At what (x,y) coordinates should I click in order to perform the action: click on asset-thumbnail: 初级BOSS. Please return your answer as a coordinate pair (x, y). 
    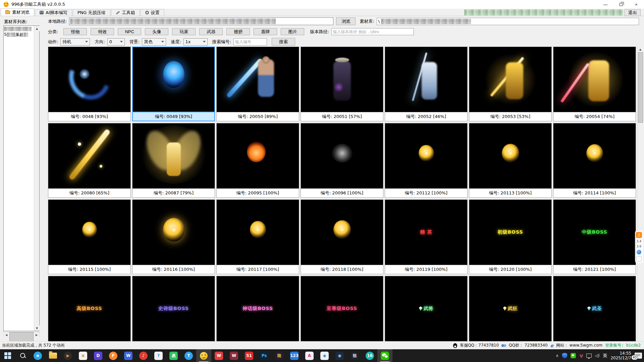
    Looking at the image, I should click on (511, 232).